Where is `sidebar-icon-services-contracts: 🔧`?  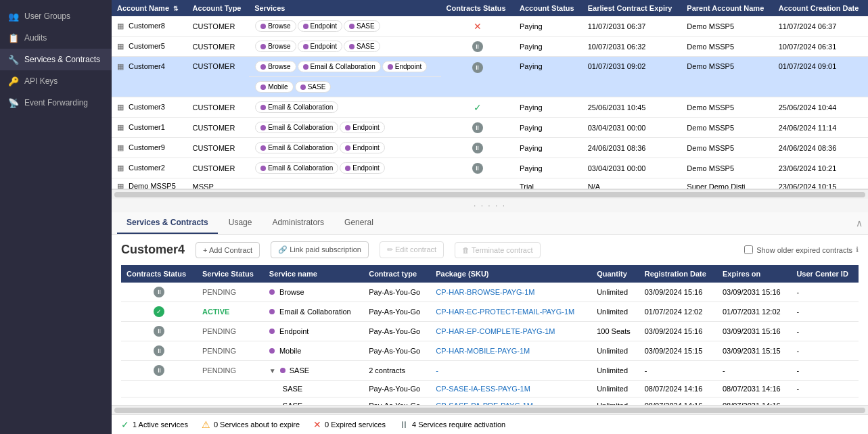 sidebar-icon-services-contracts: 🔧 is located at coordinates (14, 59).